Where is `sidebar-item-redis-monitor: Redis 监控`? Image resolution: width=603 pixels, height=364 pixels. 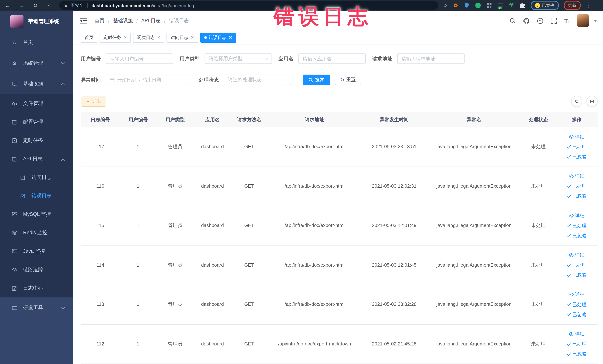
sidebar-item-redis-monitor: Redis 监控 is located at coordinates (36, 233).